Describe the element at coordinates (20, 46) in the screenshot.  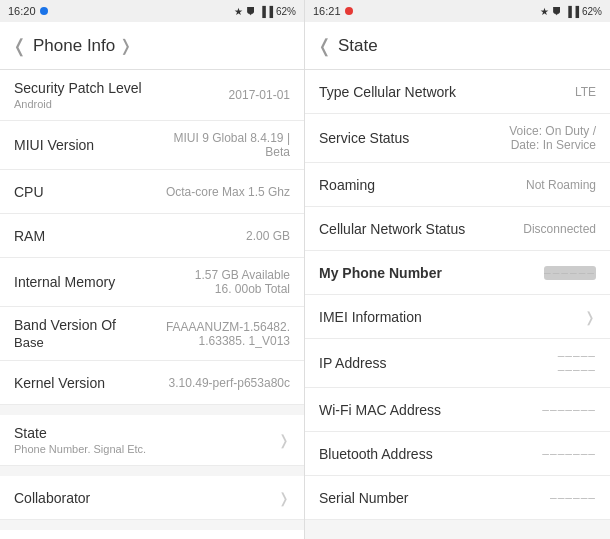
I see `left-back-arrow: ❬` at that location.